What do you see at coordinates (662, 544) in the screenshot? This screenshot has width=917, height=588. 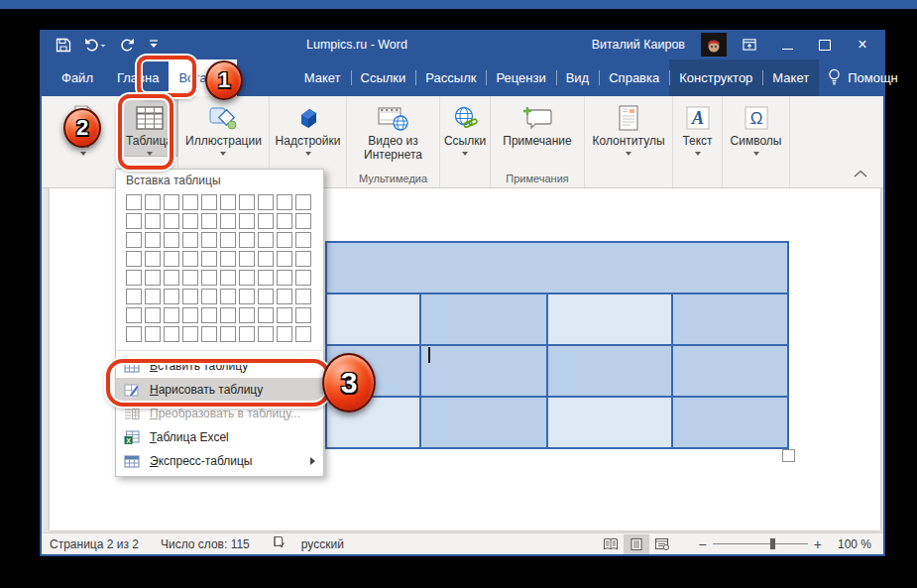 I see `web-layout-button` at bounding box center [662, 544].